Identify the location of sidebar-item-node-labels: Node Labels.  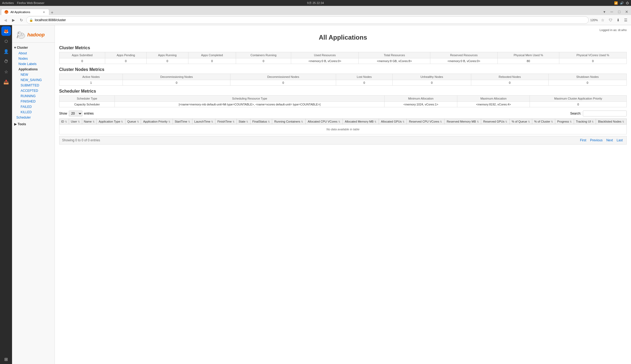
(35, 64).